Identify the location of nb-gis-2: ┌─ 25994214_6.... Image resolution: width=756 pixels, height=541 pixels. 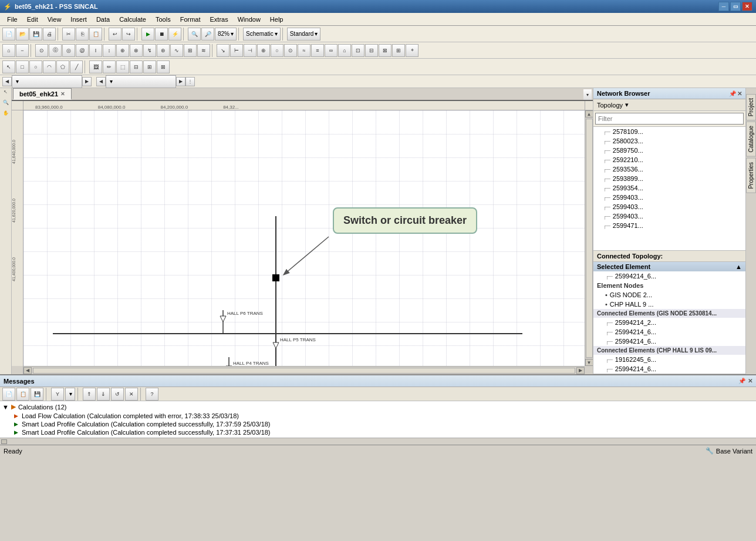
(669, 341).